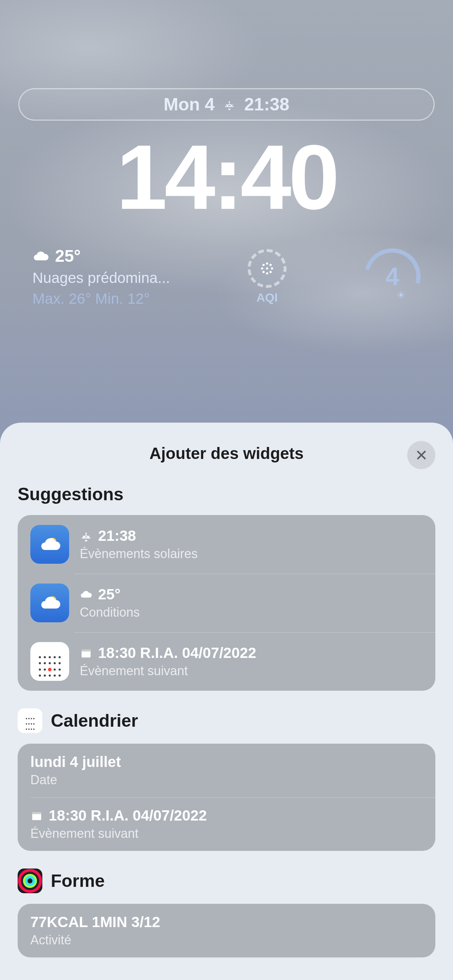  Describe the element at coordinates (117, 536) in the screenshot. I see `suggestion-title: 21:38` at that location.